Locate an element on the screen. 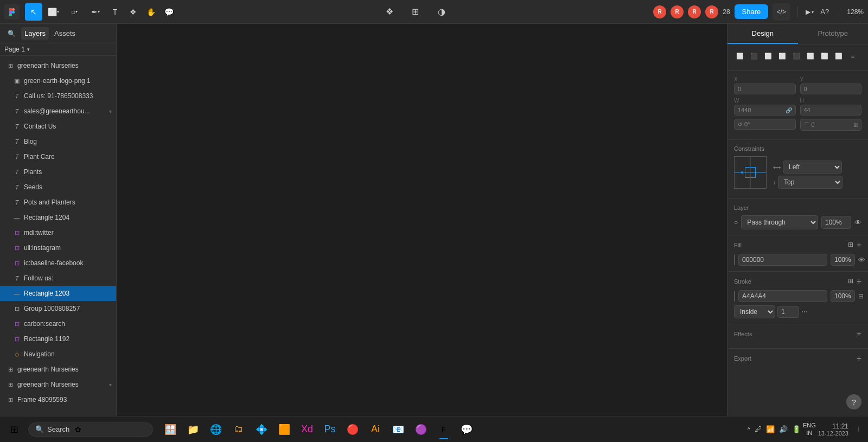  contrast-icon: ◑ is located at coordinates (442, 12).